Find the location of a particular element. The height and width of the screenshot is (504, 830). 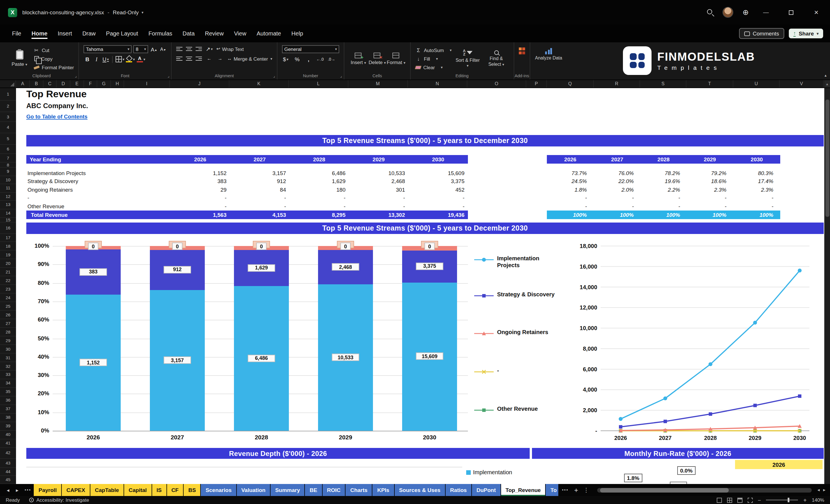

maximize-button is located at coordinates (791, 12).